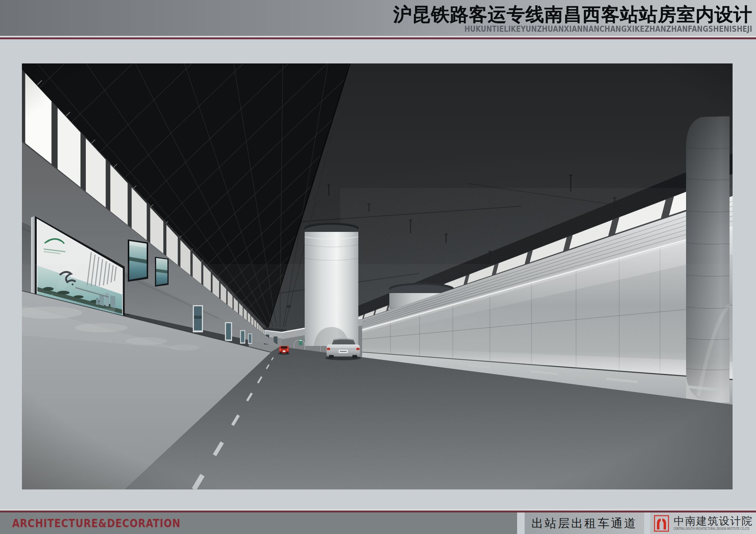 The height and width of the screenshot is (534, 756). Describe the element at coordinates (584, 523) in the screenshot. I see `caption-plate: 出站层出租车通道` at that location.